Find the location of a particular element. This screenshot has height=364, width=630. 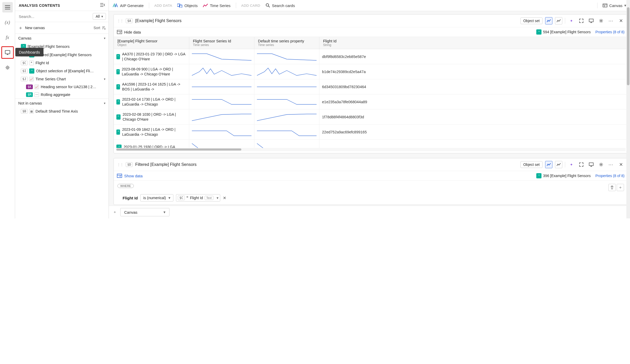

table-row: ⌃2023-02-08 1030 | ORD -> LGA | Chicago … is located at coordinates (371, 117).